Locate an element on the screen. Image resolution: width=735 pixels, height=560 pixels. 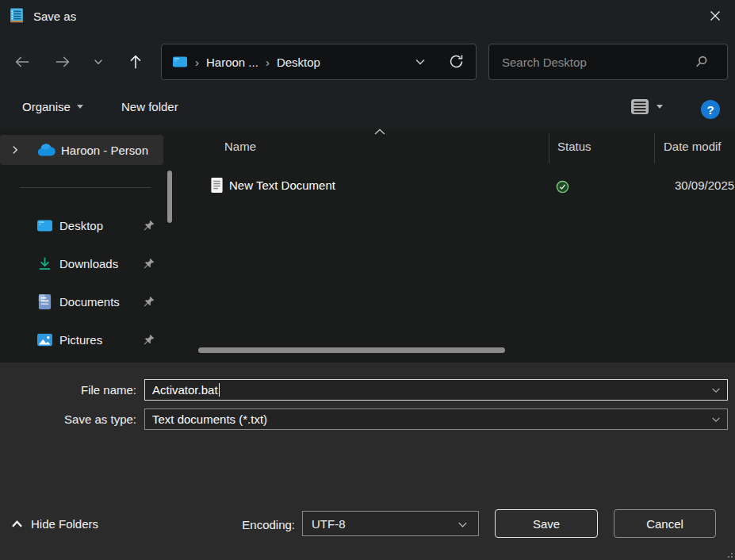
file-name-value: Activator.bat is located at coordinates (186, 390).